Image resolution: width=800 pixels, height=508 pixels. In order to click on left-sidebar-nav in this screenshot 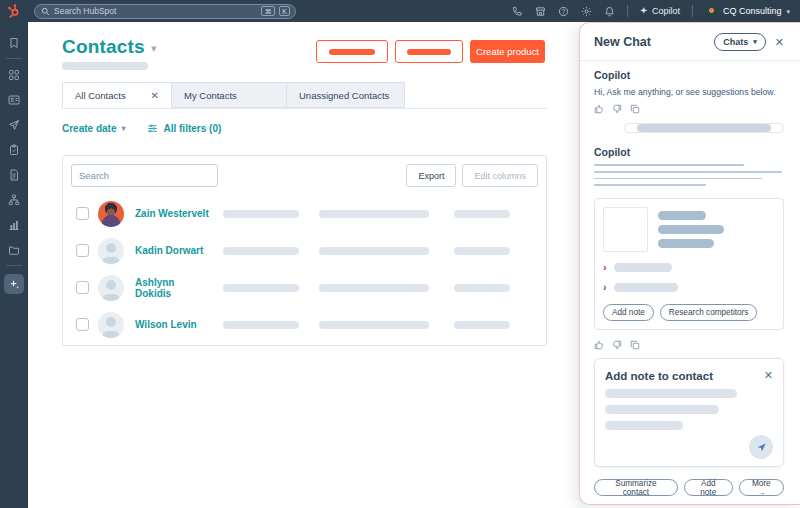, I will do `click(14, 265)`.